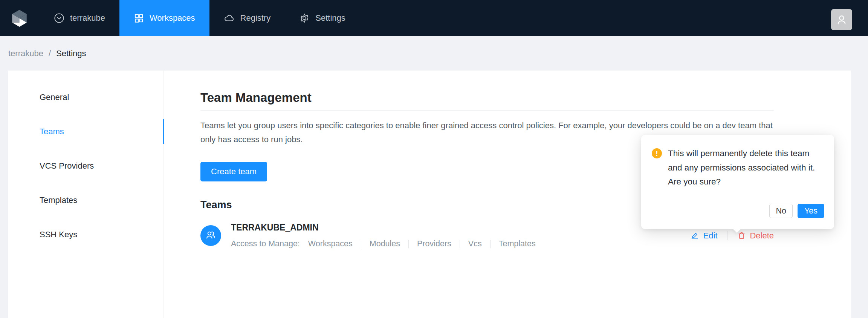  I want to click on sidebar-item-label: SSH Keys, so click(58, 235).